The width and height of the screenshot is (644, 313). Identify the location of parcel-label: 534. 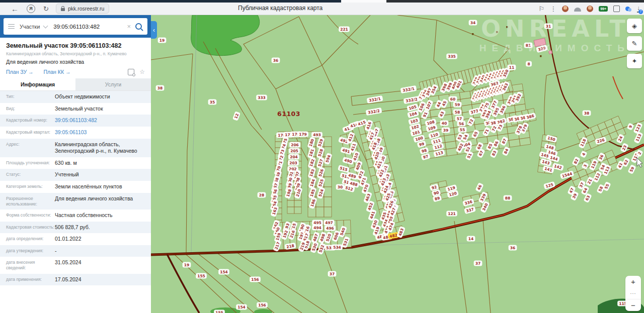
(337, 247).